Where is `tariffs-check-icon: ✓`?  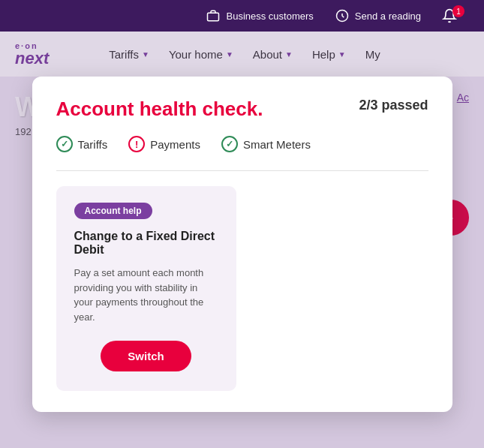
tariffs-check-icon: ✓ is located at coordinates (65, 144).